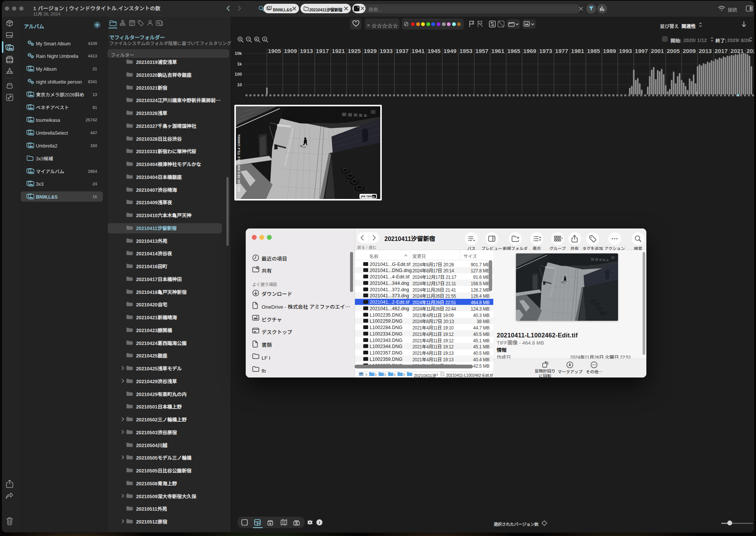 Image resolution: width=756 pixels, height=536 pixels. I want to click on svg-text: 1969, so click(530, 50).